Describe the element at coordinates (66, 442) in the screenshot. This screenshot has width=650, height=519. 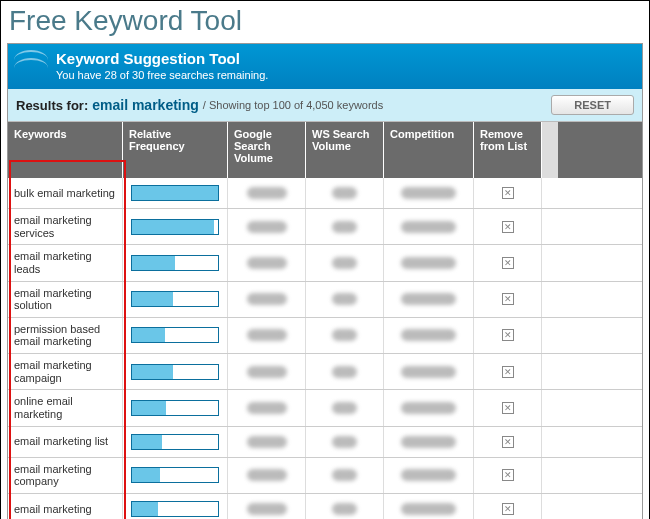
I see `keyword-cell: email marketing list` at that location.